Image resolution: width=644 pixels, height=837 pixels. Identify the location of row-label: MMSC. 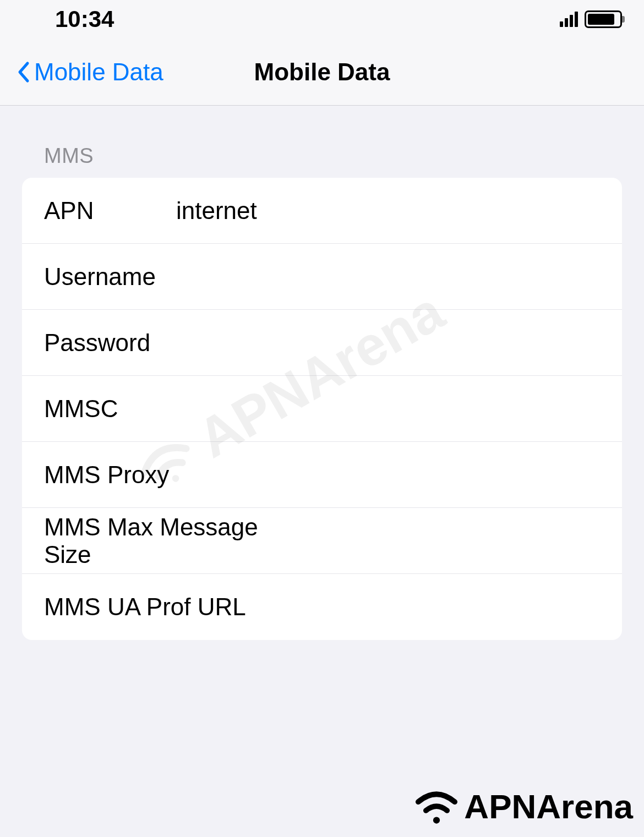
(110, 409).